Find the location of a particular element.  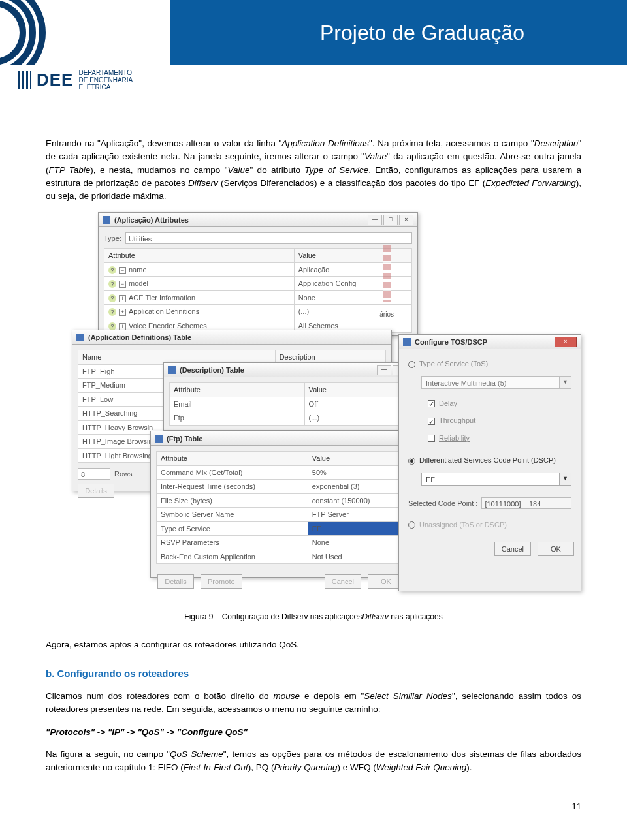

window-controls: — □ × is located at coordinates (391, 220).